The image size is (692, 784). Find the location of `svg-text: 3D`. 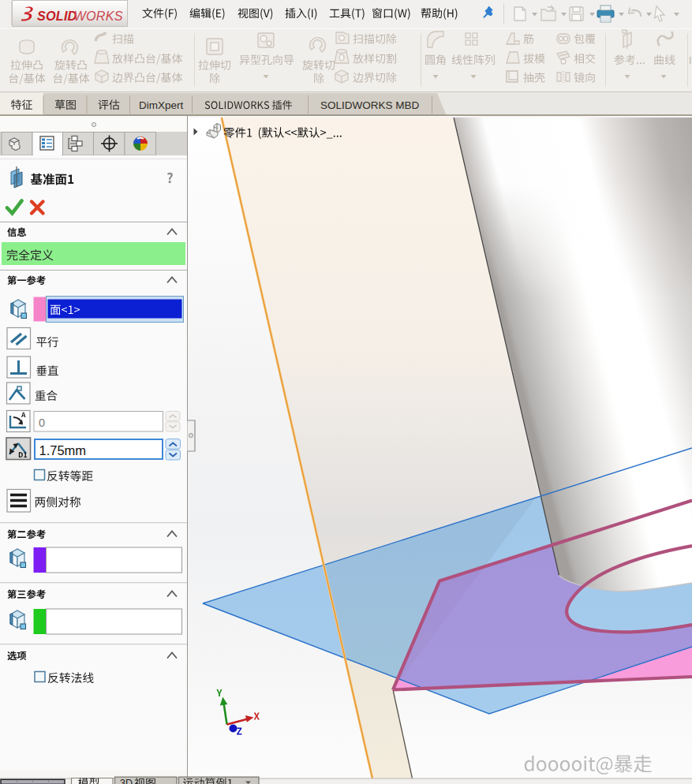

svg-text: 3D is located at coordinates (126, 781).